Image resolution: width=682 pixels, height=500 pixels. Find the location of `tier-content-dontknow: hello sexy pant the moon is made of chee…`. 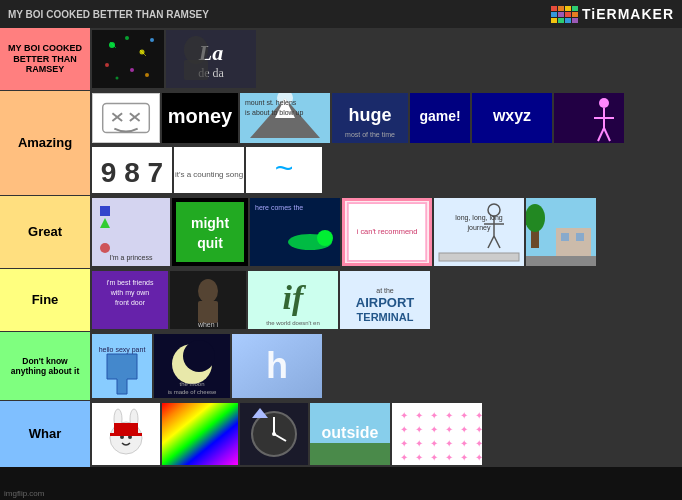

tier-content-dontknow: hello sexy pant the moon is made of chee… is located at coordinates (386, 366).